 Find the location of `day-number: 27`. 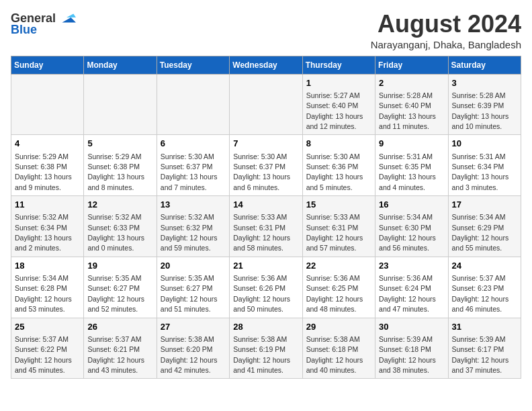

day-number: 27 is located at coordinates (193, 327).